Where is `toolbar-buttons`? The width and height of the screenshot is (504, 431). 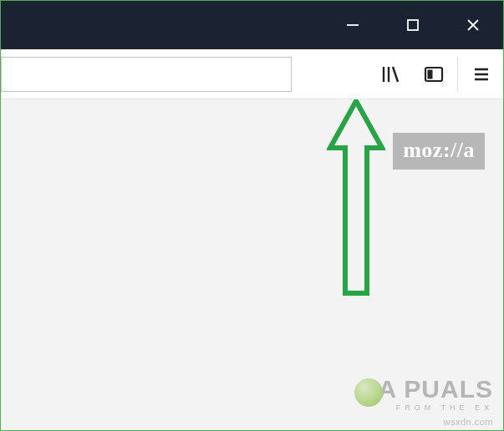
toolbar-buttons is located at coordinates (436, 74).